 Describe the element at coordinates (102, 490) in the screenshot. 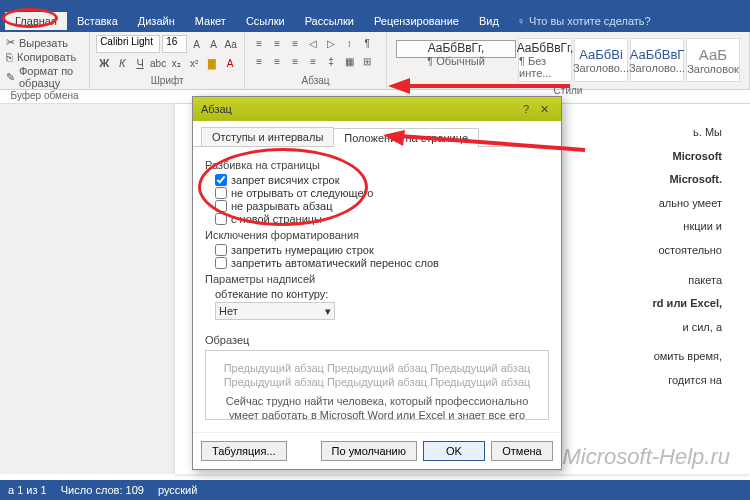

I see `status-words: Число слов: 109` at that location.